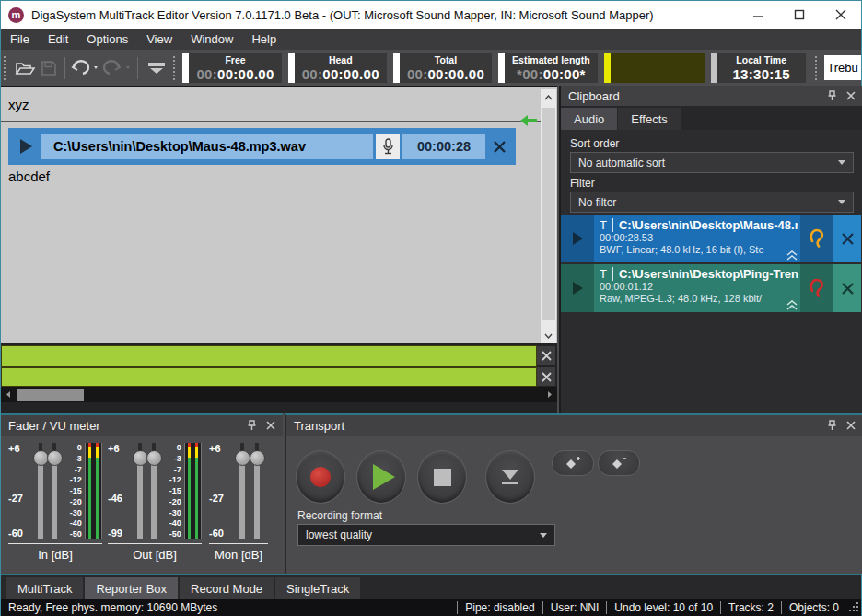  Describe the element at coordinates (840, 15) in the screenshot. I see `close-button` at that location.